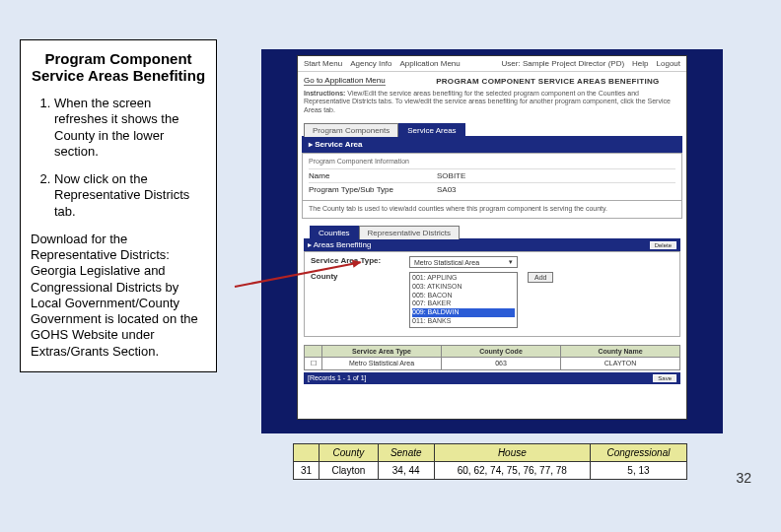  Describe the element at coordinates (492, 129) in the screenshot. I see `outer-tabs: Program Components Service Areas` at that location.